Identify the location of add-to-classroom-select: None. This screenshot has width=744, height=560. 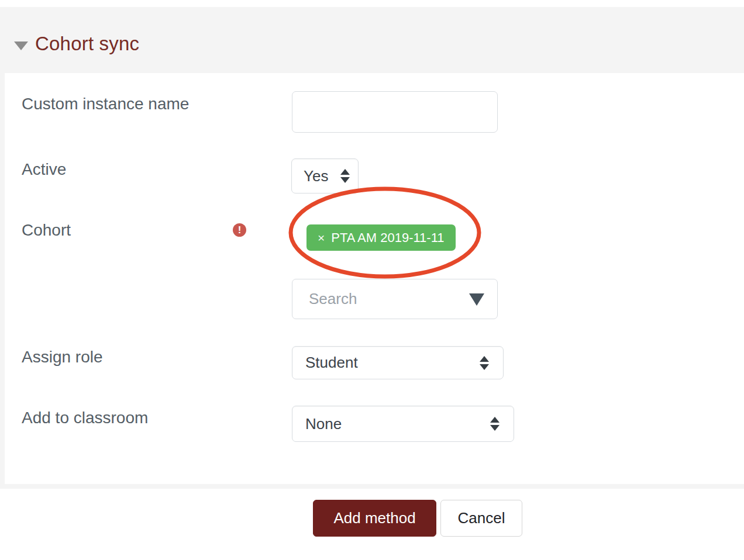
(403, 424).